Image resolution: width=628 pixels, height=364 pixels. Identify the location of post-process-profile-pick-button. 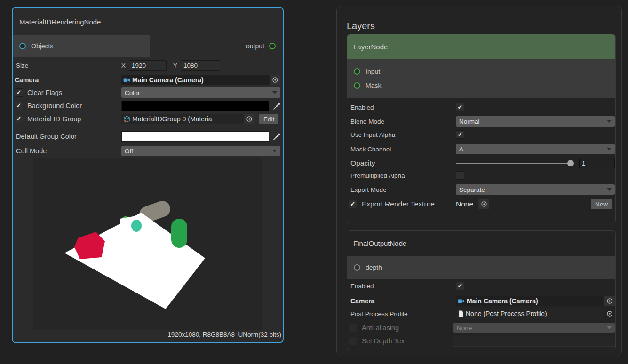
(610, 314).